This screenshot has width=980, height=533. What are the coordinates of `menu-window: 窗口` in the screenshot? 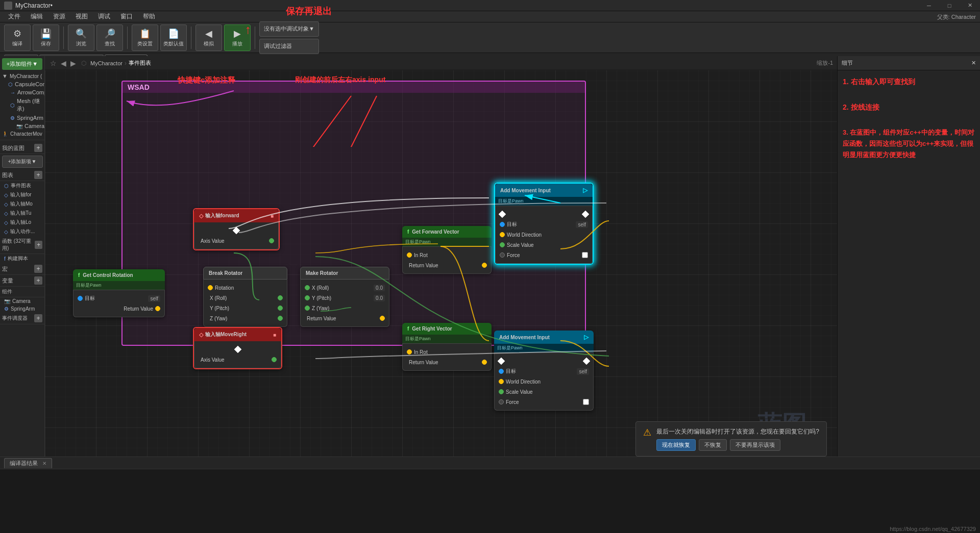 It's located at (127, 16).